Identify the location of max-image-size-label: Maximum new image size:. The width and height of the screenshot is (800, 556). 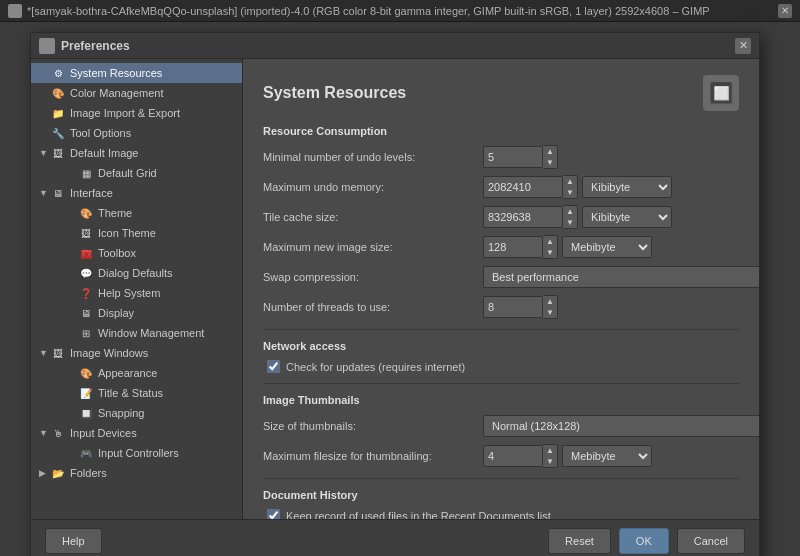
(373, 247).